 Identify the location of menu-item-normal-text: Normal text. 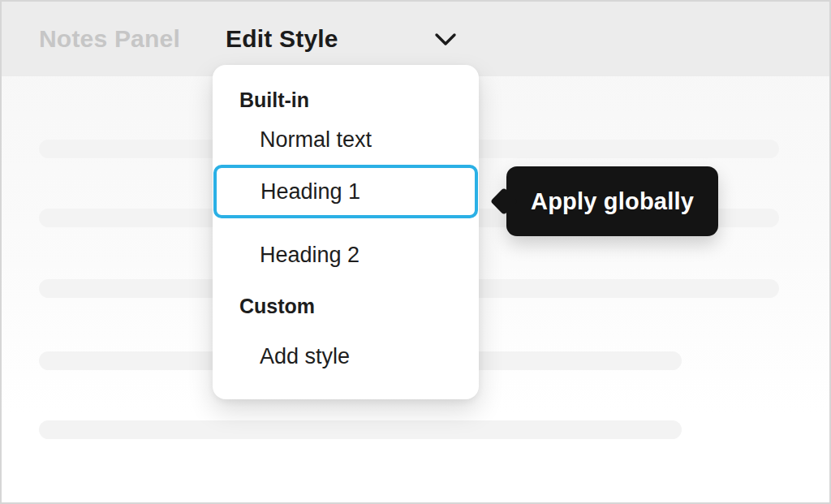
(316, 140).